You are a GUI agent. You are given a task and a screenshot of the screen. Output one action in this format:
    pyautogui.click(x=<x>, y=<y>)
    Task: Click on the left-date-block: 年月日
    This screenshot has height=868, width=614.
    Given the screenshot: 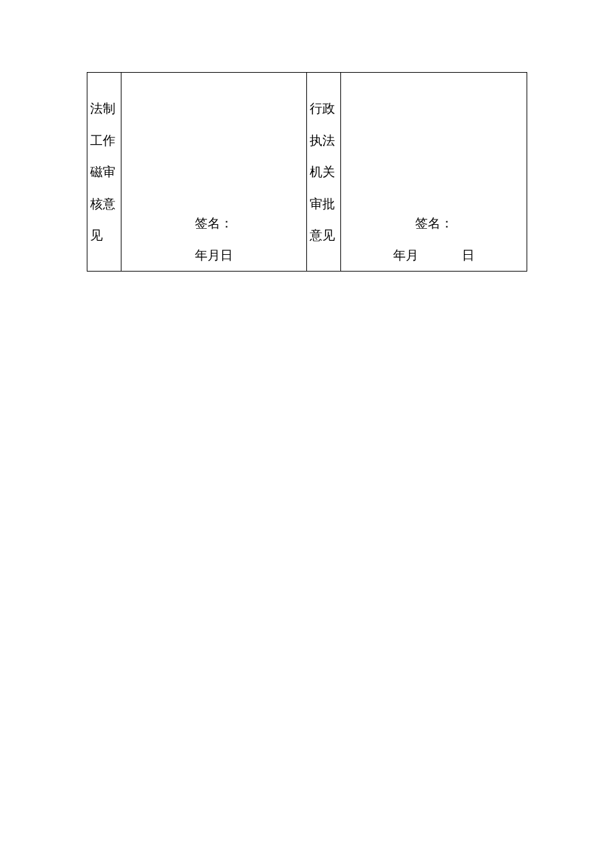 What is the action you would take?
    pyautogui.click(x=214, y=256)
    